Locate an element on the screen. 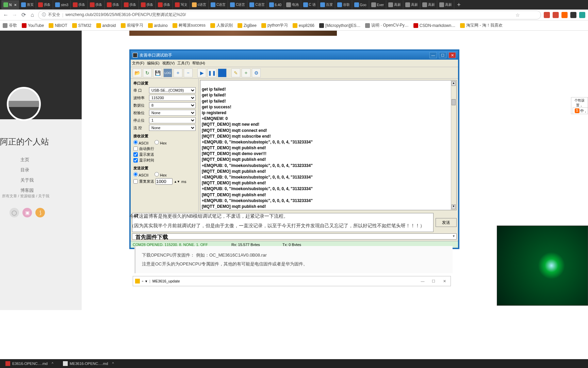 This screenshot has height=368, width=588. tab-active: N✕ is located at coordinates (10, 5).